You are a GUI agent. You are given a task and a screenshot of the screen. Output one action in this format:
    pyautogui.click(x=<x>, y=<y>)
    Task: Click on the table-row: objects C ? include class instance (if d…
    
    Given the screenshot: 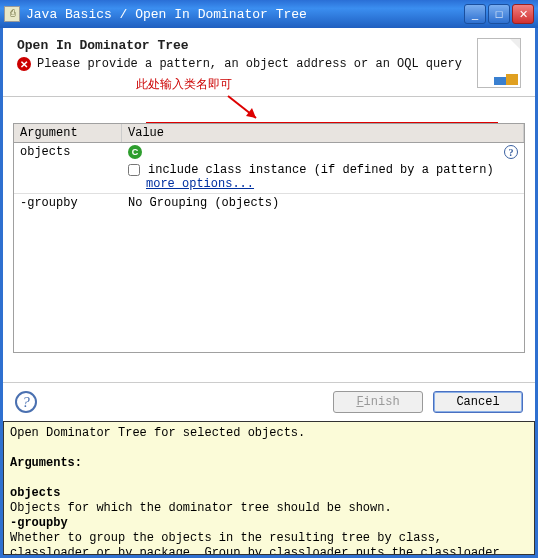 What is the action you would take?
    pyautogui.click(x=269, y=168)
    